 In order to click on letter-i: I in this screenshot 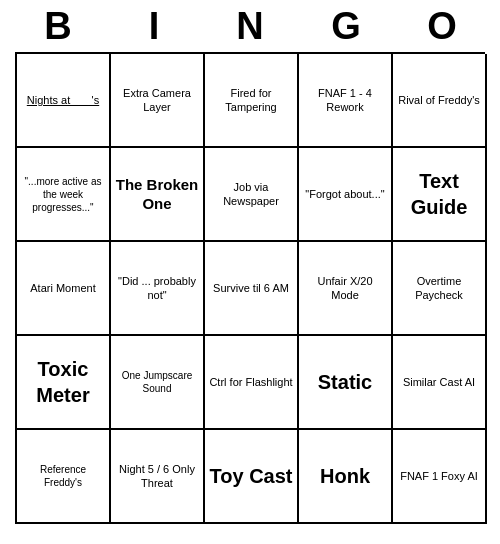, I will do `click(154, 26)`.